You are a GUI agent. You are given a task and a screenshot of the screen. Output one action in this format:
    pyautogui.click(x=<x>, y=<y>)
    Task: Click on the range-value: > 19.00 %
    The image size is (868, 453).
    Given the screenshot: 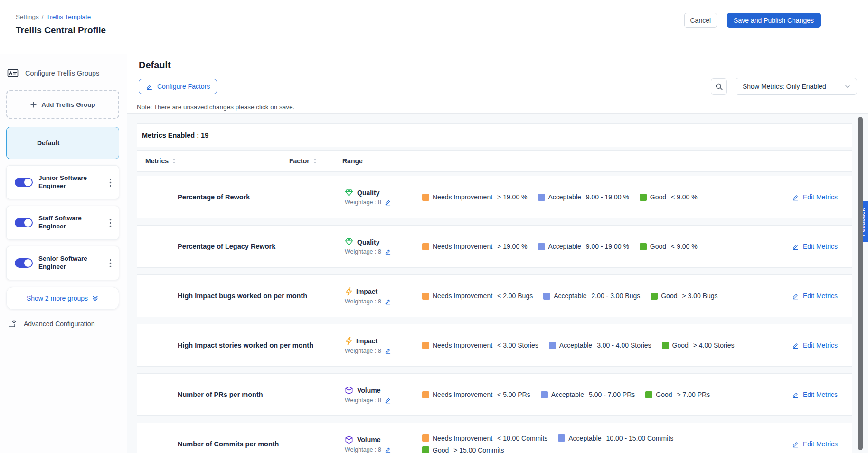 What is the action you would take?
    pyautogui.click(x=512, y=197)
    